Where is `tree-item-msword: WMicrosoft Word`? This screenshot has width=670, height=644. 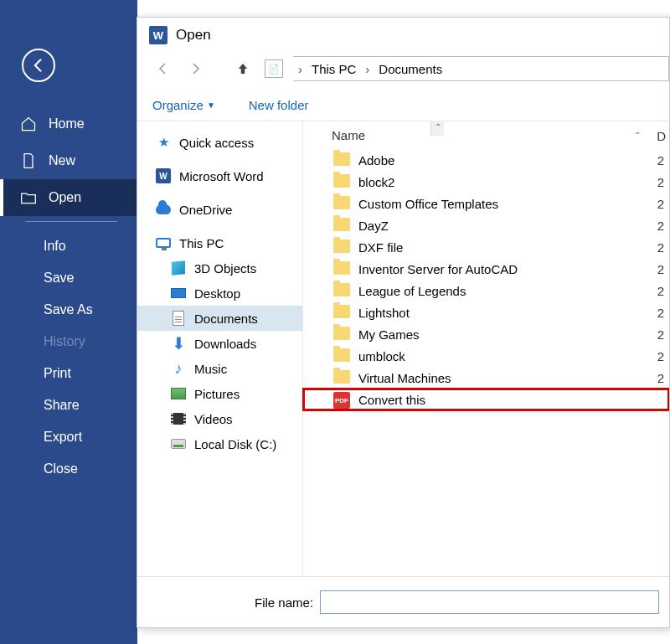
tree-item-msword: WMicrosoft Word is located at coordinates (219, 176).